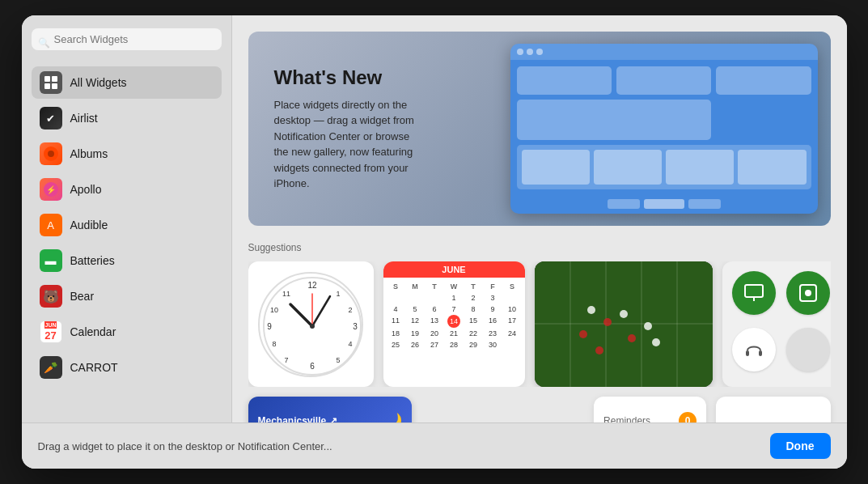 The image size is (868, 484). I want to click on sports-background, so click(624, 324).